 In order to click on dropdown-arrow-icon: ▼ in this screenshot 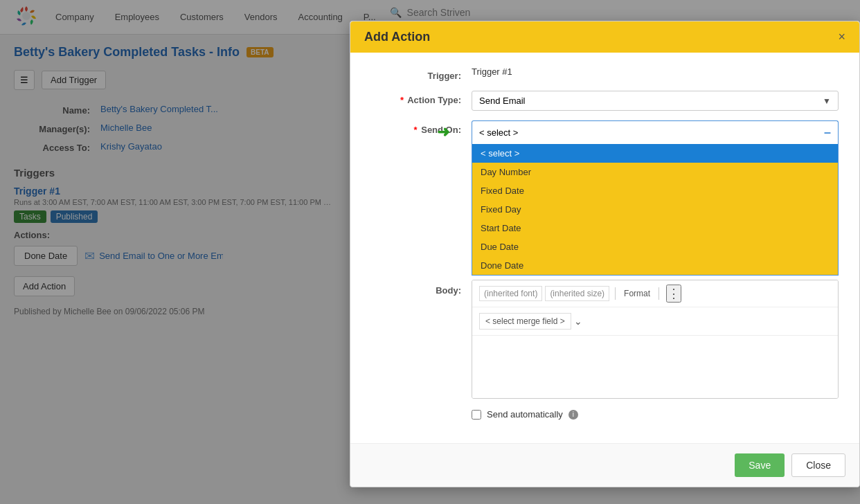, I will do `click(827, 101)`.